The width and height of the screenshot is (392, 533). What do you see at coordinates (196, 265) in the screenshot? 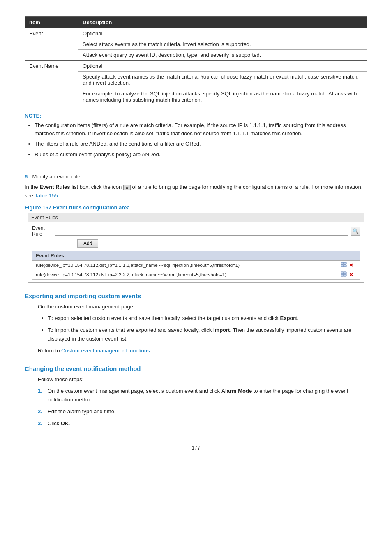
I see `event-rules-table: Event Rules rule(device_ip=10.154.78.112…` at bounding box center [196, 265].